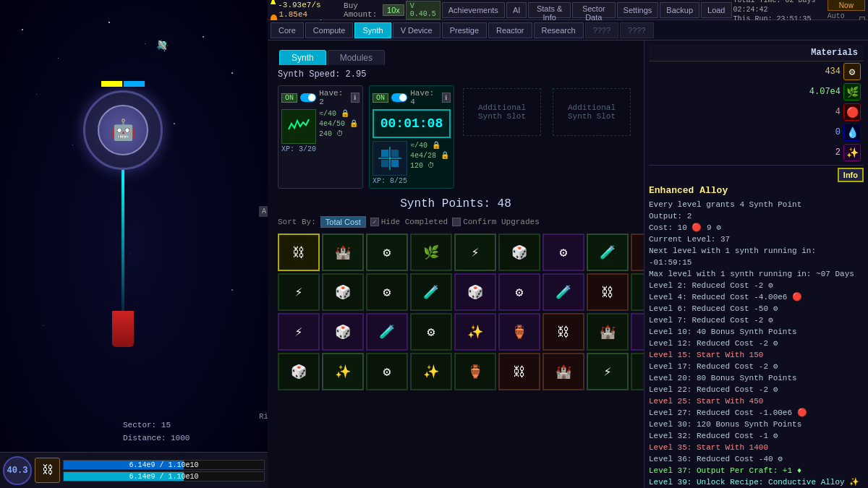 This screenshot has width=868, height=488. What do you see at coordinates (475, 332) in the screenshot?
I see `grid-icon-24: ✨` at bounding box center [475, 332].